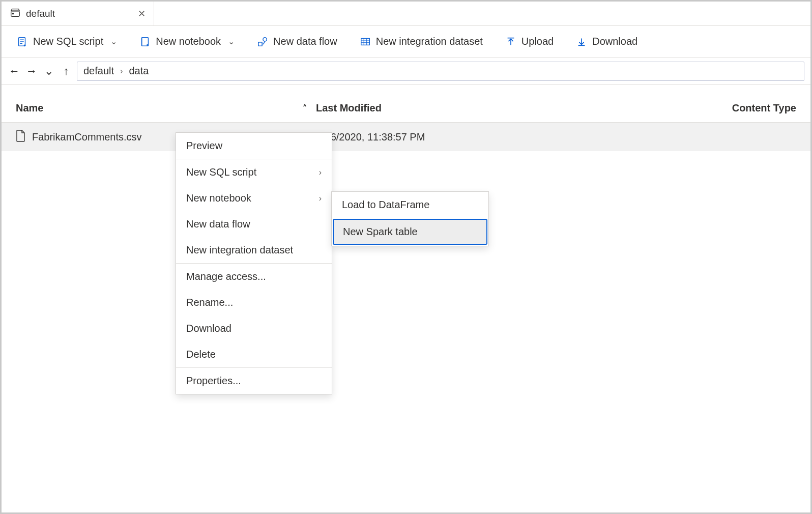 Image resolution: width=812 pixels, height=514 pixels. I want to click on download-button: Download, so click(606, 42).